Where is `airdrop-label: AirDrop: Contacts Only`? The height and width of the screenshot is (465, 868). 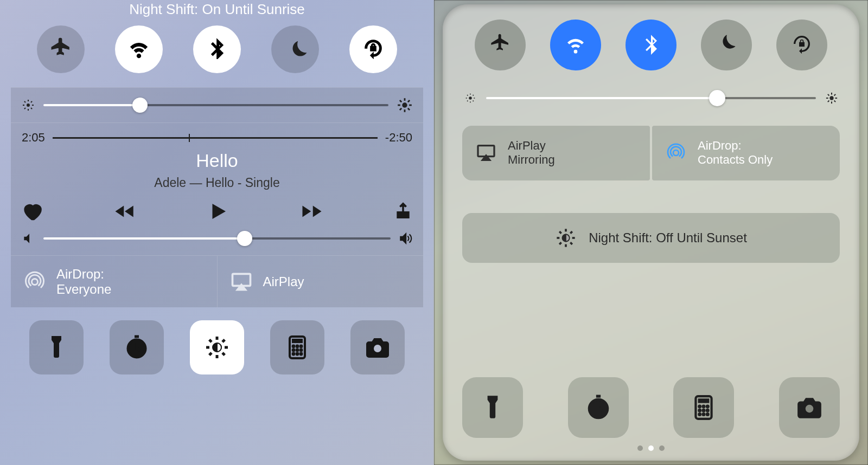
airdrop-label: AirDrop: Contacts Only is located at coordinates (735, 153).